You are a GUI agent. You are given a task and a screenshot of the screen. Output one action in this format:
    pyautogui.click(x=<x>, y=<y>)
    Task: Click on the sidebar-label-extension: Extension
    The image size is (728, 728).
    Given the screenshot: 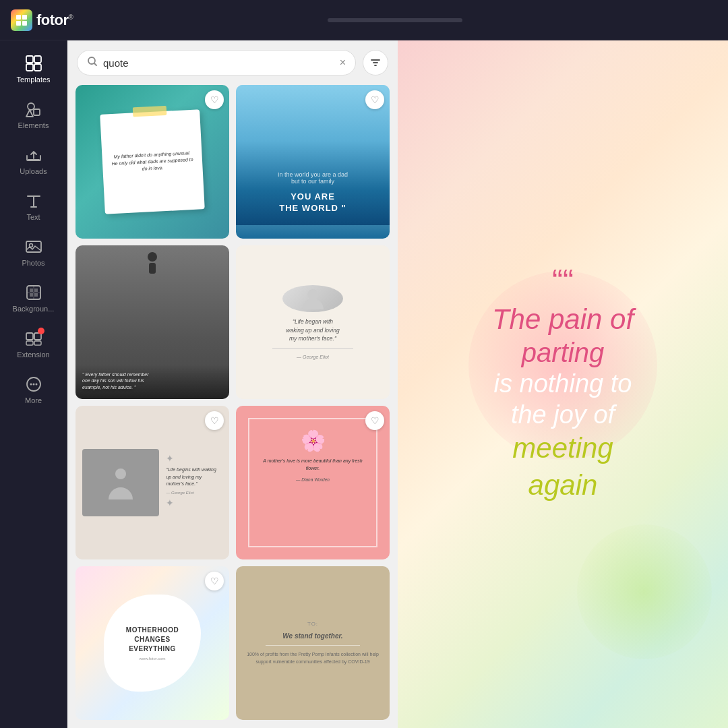 What is the action you would take?
    pyautogui.click(x=33, y=355)
    